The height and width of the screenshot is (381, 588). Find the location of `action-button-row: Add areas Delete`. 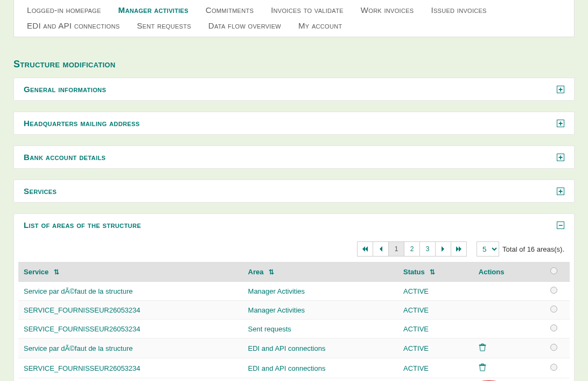

action-button-row: Add areas Delete is located at coordinates (294, 379).